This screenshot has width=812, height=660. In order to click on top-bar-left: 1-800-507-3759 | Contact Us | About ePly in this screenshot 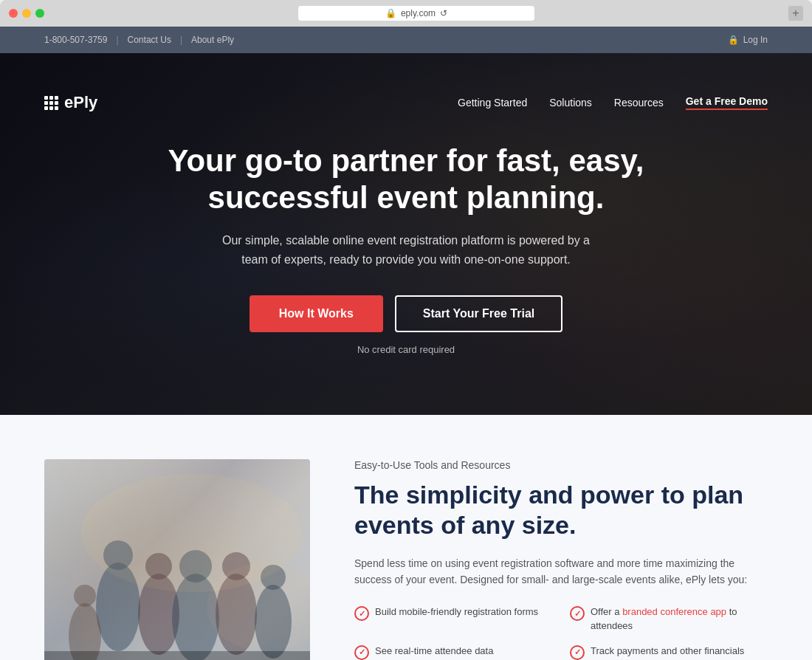, I will do `click(139, 40)`.